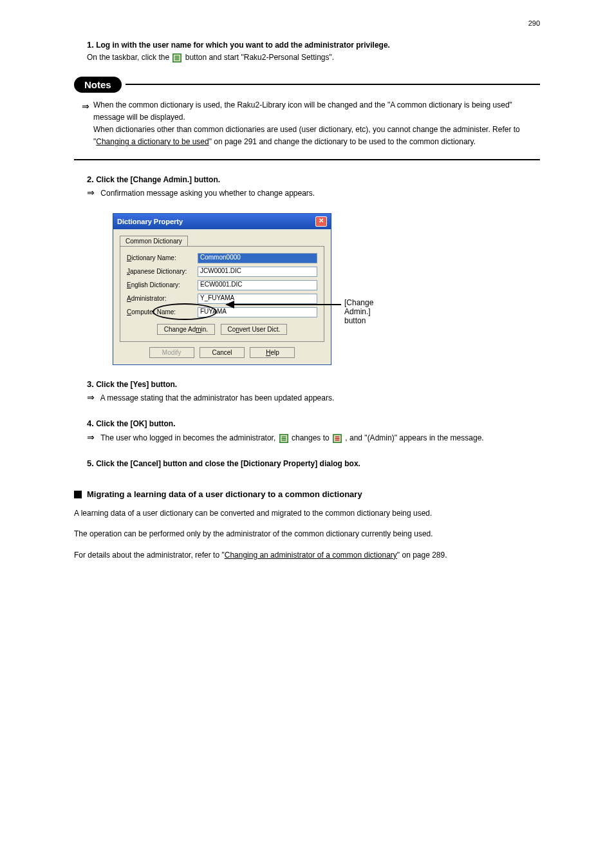 The image size is (614, 868). I want to click on callout-label: [Change Admin.] button, so click(359, 312).